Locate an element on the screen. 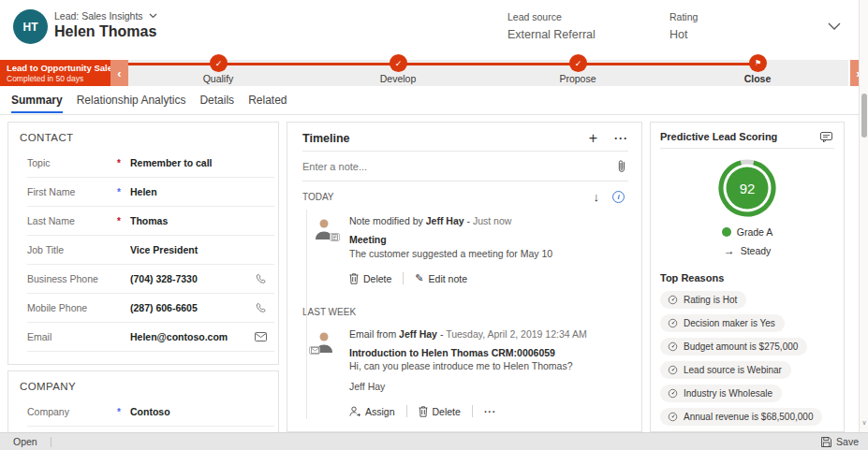  rating-label: Rating is located at coordinates (684, 17).